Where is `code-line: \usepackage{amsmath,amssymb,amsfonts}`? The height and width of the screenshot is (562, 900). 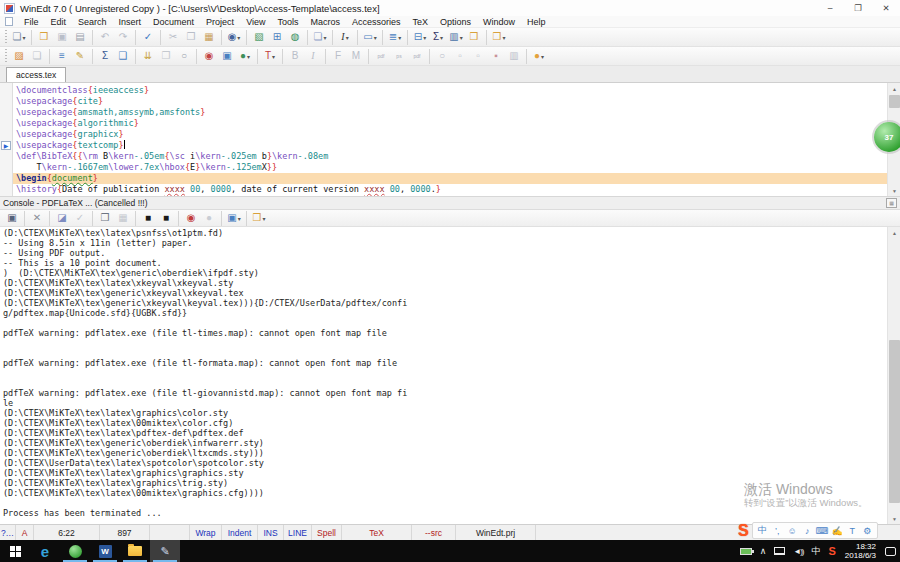
code-line: \usepackage{amsmath,amssymb,amsfonts} is located at coordinates (450, 112).